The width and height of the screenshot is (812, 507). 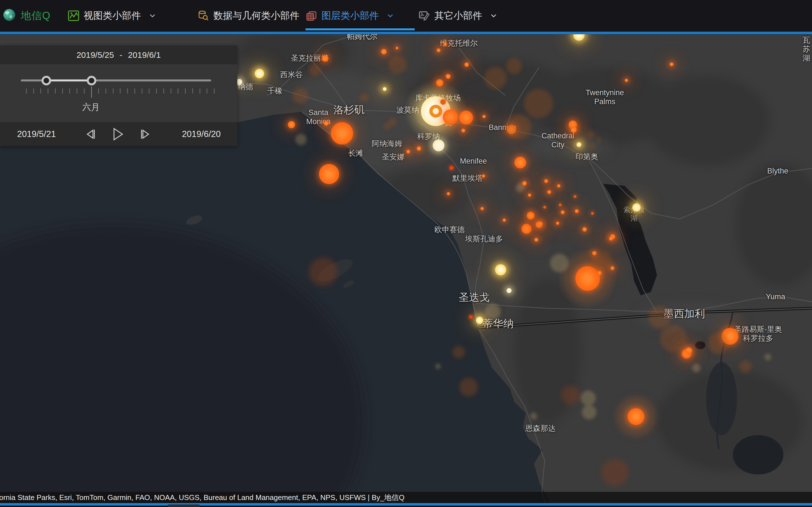 I want to click on menu-other-widgets: 其它小部件, so click(x=458, y=16).